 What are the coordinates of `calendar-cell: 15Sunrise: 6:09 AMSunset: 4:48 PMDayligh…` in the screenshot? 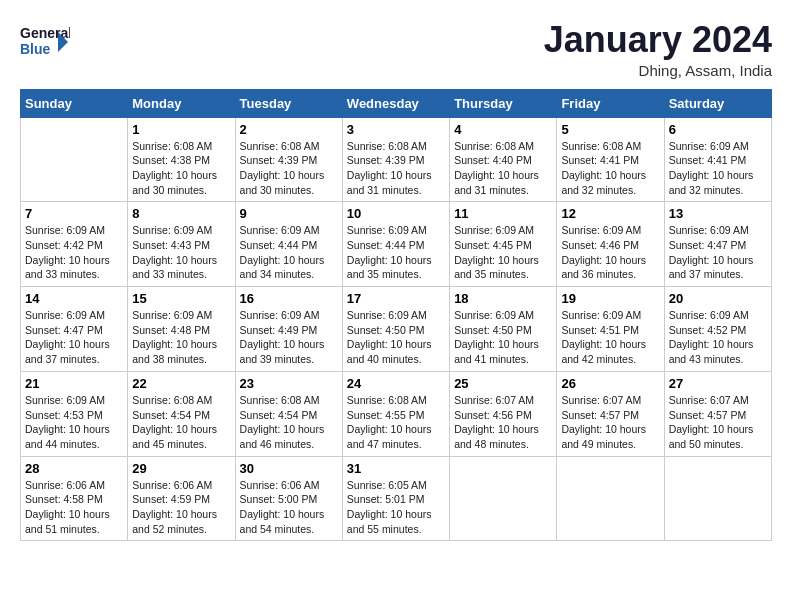 It's located at (182, 330).